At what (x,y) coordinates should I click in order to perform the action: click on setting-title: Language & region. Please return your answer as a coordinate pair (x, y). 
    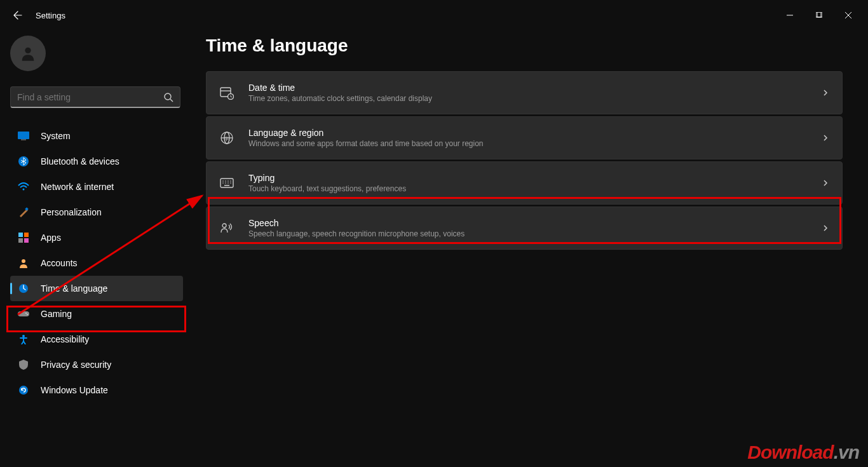
    Looking at the image, I should click on (535, 133).